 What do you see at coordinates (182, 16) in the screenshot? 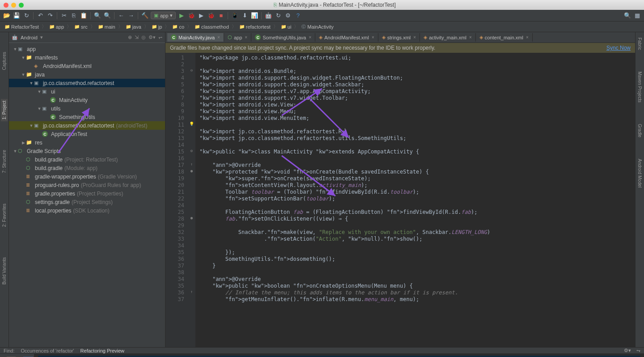
I see `run-icon: ▶` at bounding box center [182, 16].